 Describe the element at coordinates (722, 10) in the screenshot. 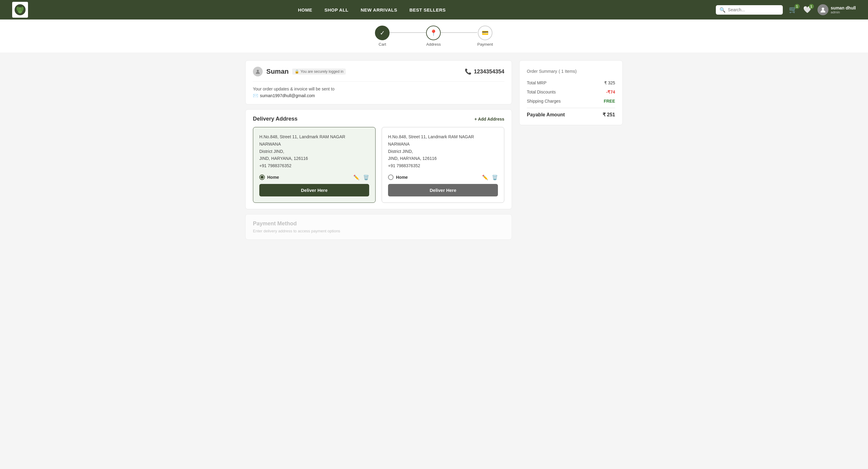

I see `search-icon: 🔍` at that location.